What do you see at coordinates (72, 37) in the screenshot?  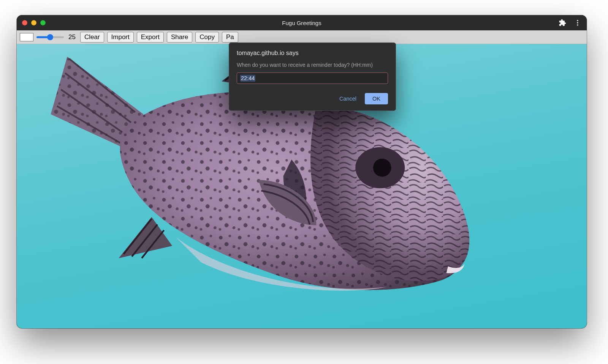 I see `brush-size-value: 25` at bounding box center [72, 37].